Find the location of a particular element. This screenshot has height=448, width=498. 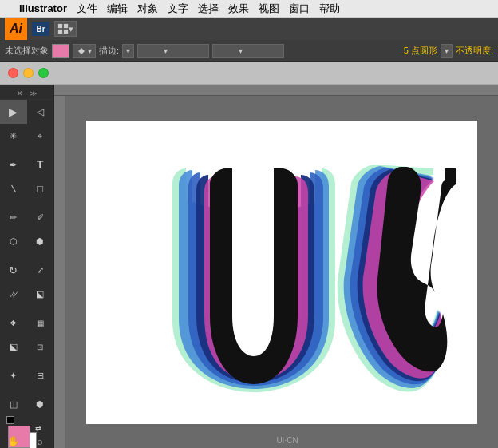

tool-row-10: ⬕ ⊡ is located at coordinates (27, 347).